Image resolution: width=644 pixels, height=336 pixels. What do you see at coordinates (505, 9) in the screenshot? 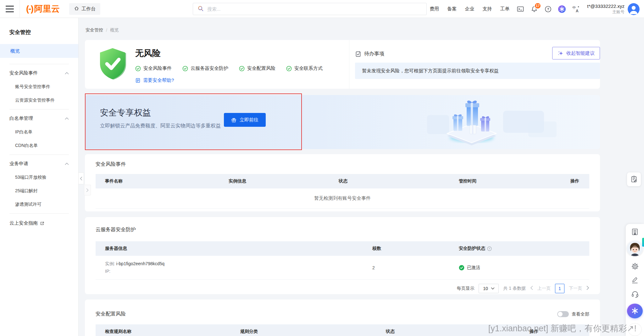
I see `nav-tickets: 工单` at bounding box center [505, 9].